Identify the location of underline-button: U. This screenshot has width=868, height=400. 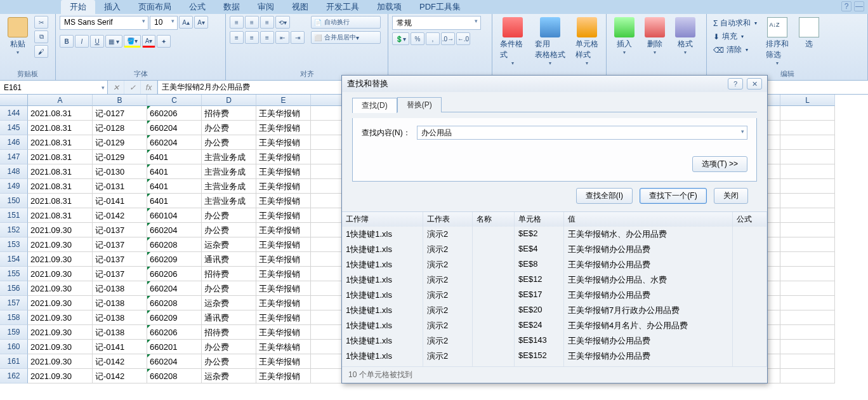
(97, 41).